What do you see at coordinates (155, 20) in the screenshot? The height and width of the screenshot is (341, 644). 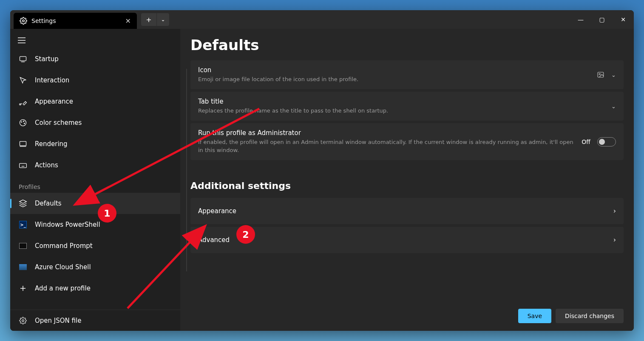 I see `new-tab-group: + ⌄` at bounding box center [155, 20].